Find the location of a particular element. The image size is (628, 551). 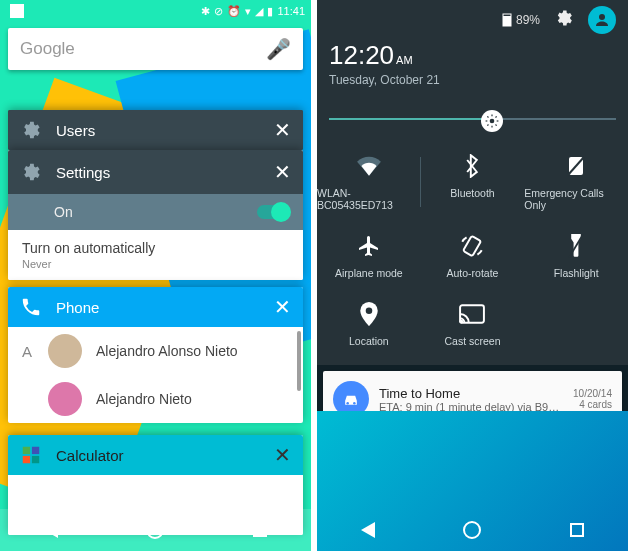

rotate-icon is located at coordinates (472, 246).